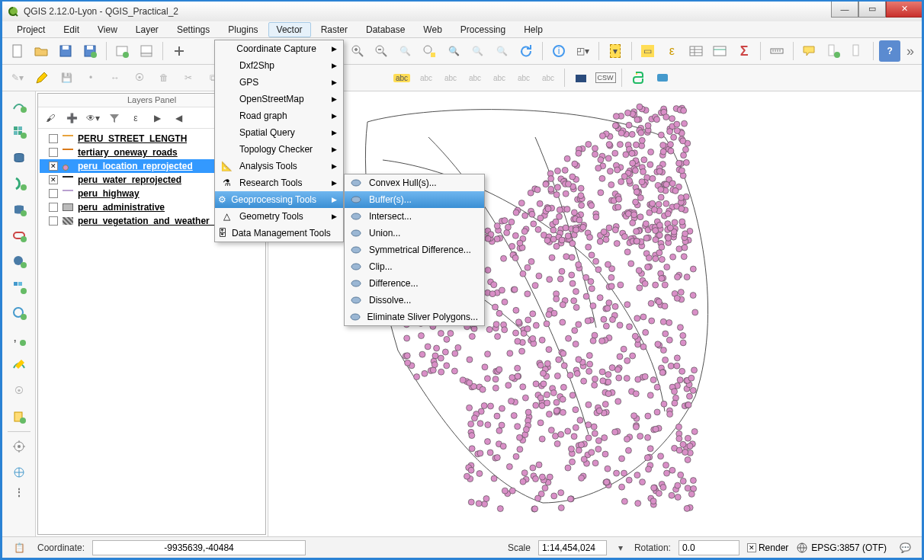 Image resolution: width=924 pixels, height=560 pixels. Describe the element at coordinates (19, 365) in the screenshot. I see `new-shapefile-button` at that location.